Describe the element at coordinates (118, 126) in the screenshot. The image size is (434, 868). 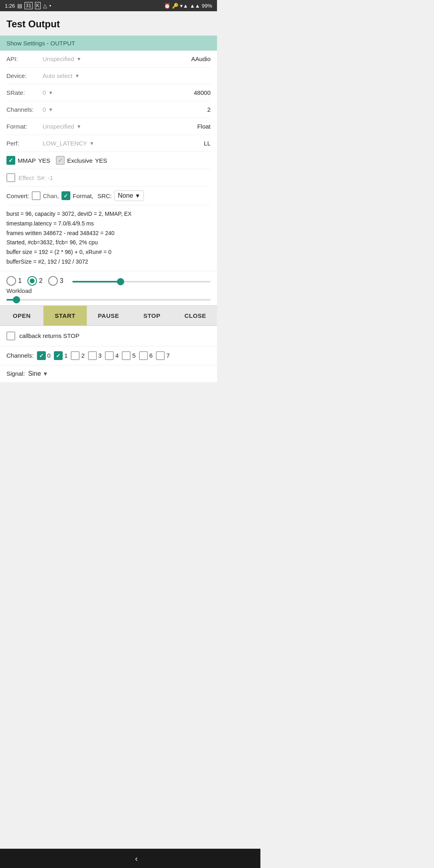
I see `format-value: Unspecified ▼` at that location.